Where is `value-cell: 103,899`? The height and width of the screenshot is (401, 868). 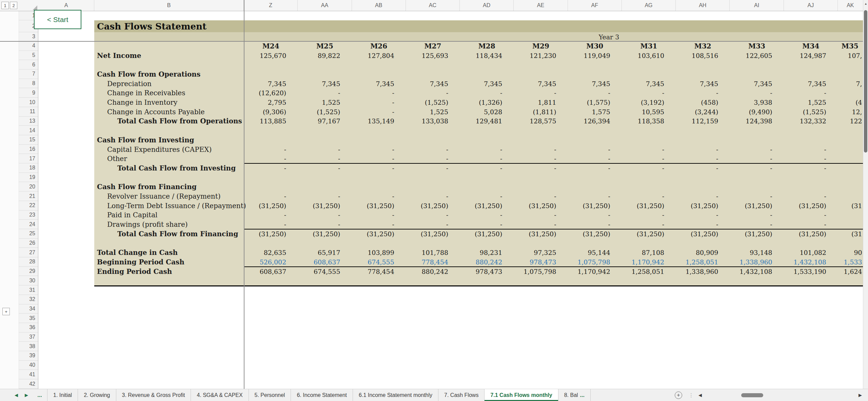
value-cell: 103,899 is located at coordinates (379, 253).